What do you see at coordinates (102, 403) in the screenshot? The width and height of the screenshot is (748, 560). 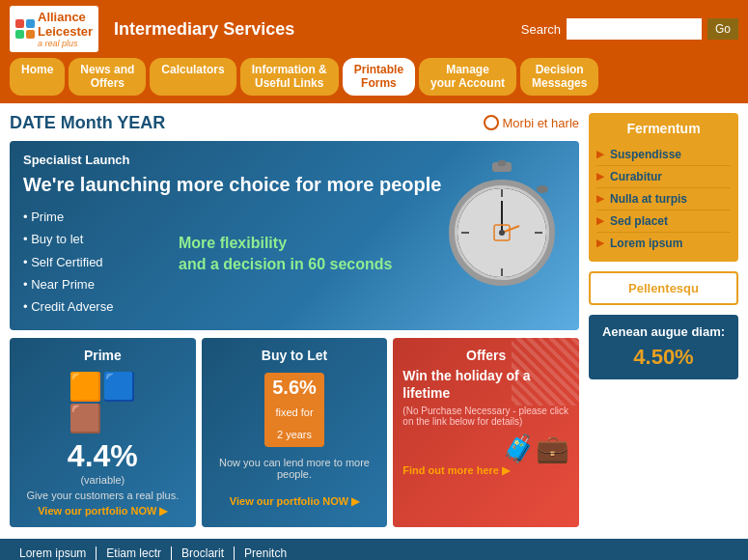 I see `prime-boxes-icon: 🟧🟦🟫` at bounding box center [102, 403].